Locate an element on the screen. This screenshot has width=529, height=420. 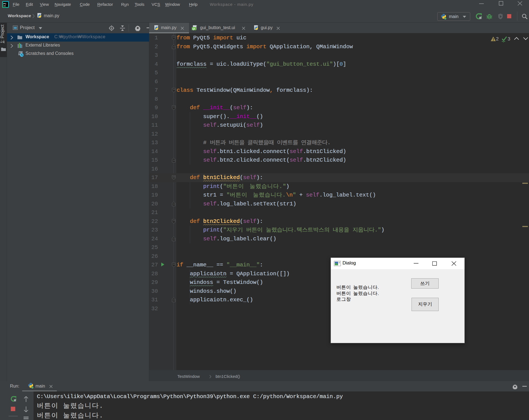
svg-text: Qt is located at coordinates (194, 29).